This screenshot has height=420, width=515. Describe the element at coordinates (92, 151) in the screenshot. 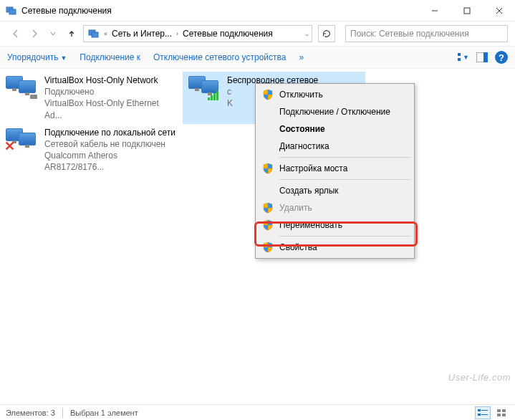

I see `connection-item: ✕ Подключение по локальной сети Сетевой …` at that location.